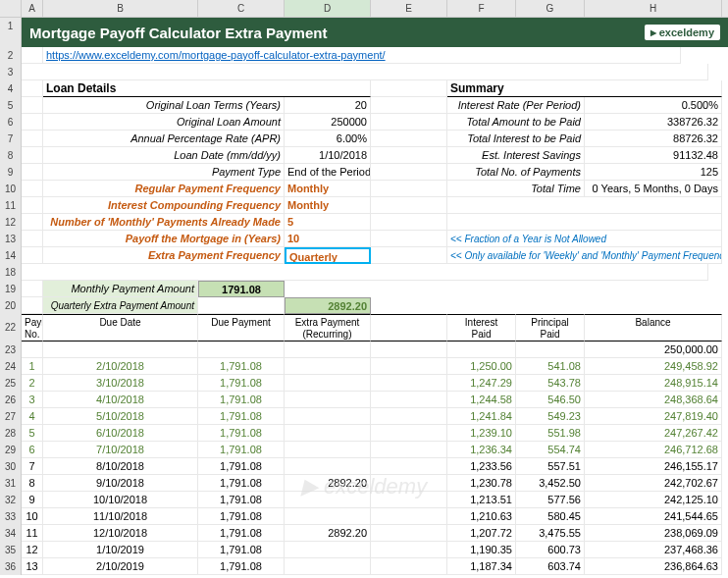  I want to click on table-row: 32 9 10/10/2018 1,791.08 1,213.51 577.56…, so click(364, 500).